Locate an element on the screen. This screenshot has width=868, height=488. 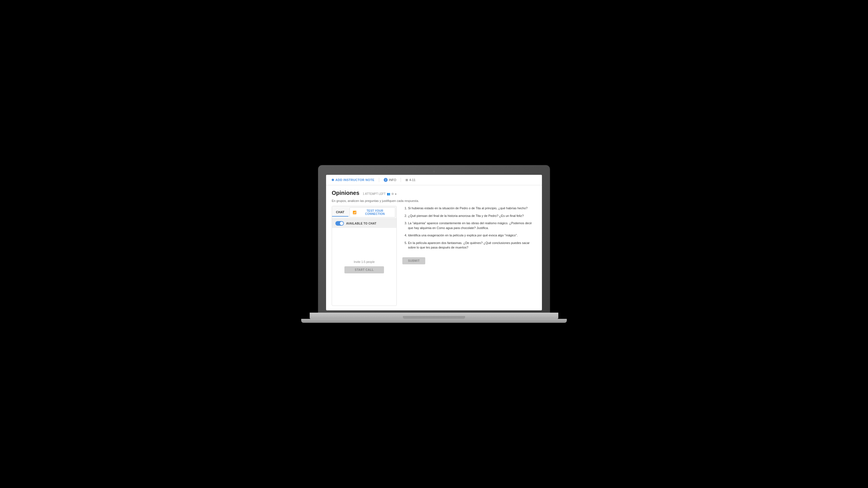
laptop-wrapper: ADD INSTRUCTOR NOTE i INFO ⊞ 4-11 is located at coordinates (434, 244).